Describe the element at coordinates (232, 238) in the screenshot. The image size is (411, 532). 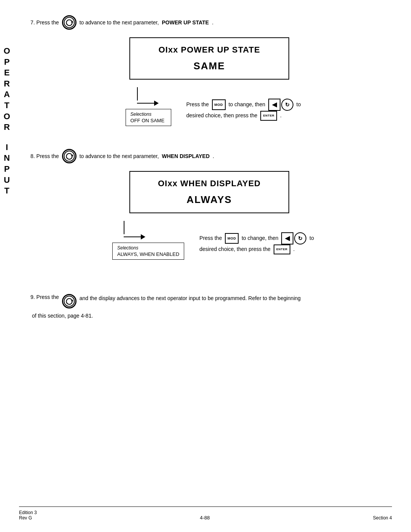
I see `mod-button-2: MOD` at that location.